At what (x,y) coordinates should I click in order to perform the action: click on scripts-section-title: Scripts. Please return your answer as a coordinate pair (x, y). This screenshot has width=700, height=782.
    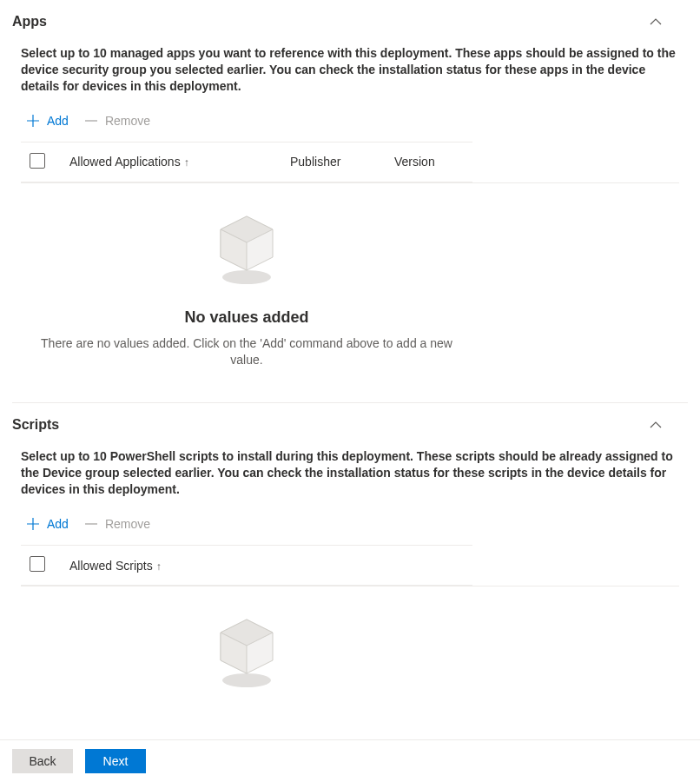
    Looking at the image, I should click on (36, 425).